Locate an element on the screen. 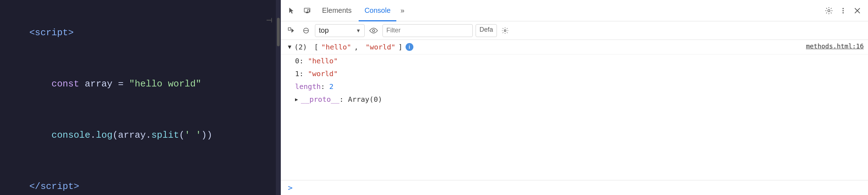 This screenshot has height=195, width=868. devtools-actions is located at coordinates (843, 11).